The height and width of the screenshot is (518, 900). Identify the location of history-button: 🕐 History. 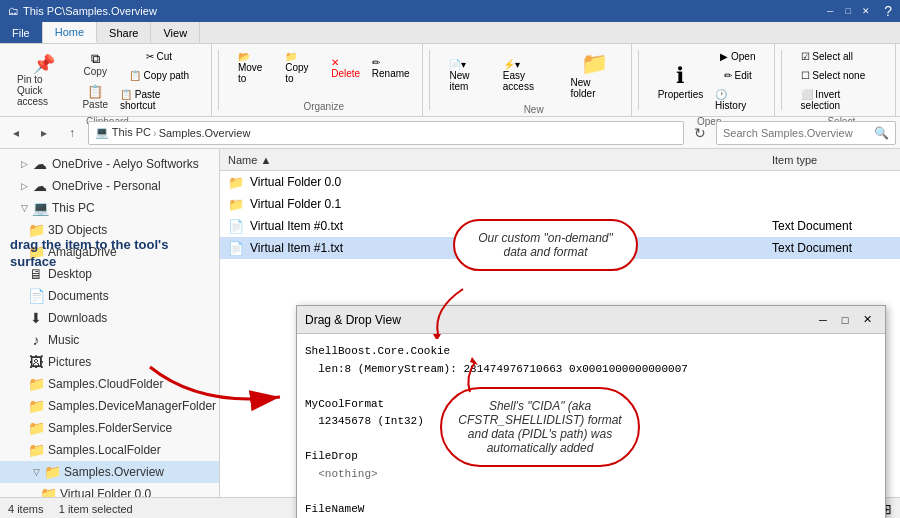
(738, 100).